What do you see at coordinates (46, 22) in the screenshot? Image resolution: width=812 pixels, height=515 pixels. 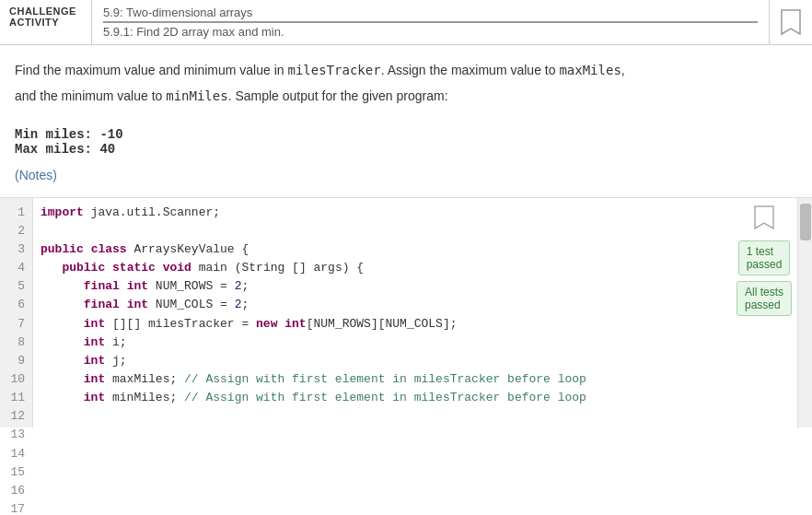 I see `activity-label: ACTIVITY` at bounding box center [46, 22].